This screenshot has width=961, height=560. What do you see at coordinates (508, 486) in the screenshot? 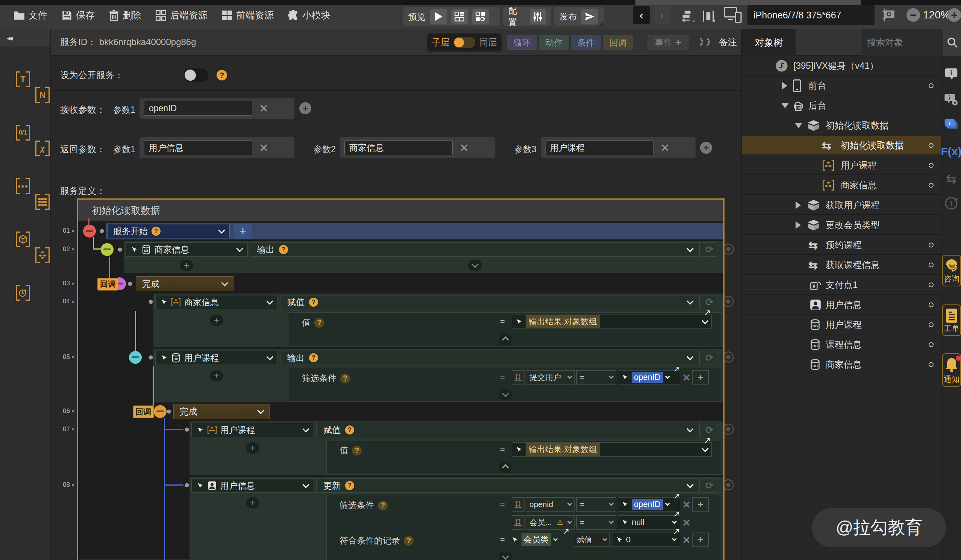
I see `row8-action-block: 更新 ?` at bounding box center [508, 486].